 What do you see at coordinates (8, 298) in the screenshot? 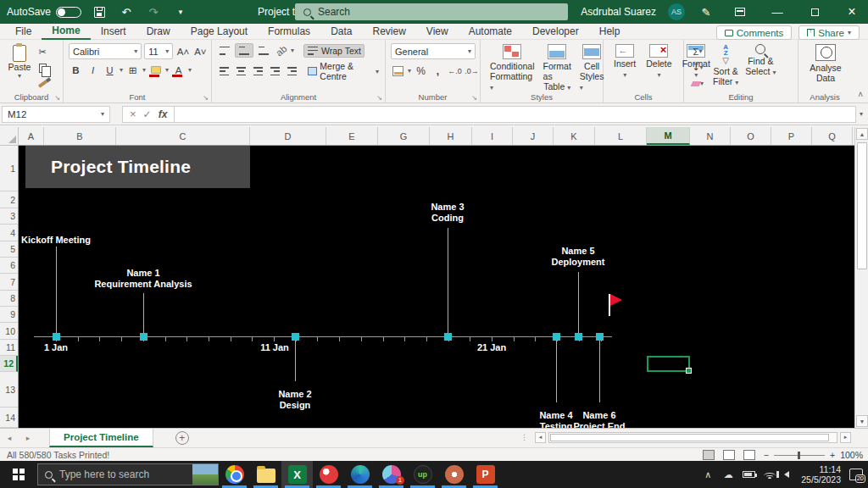
I see `row-header-8: 8` at bounding box center [8, 298].